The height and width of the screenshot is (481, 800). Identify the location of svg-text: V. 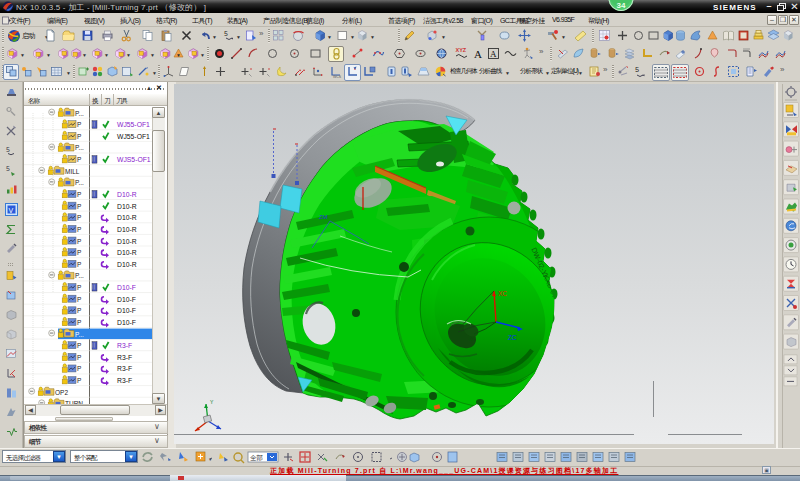
(12, 210).